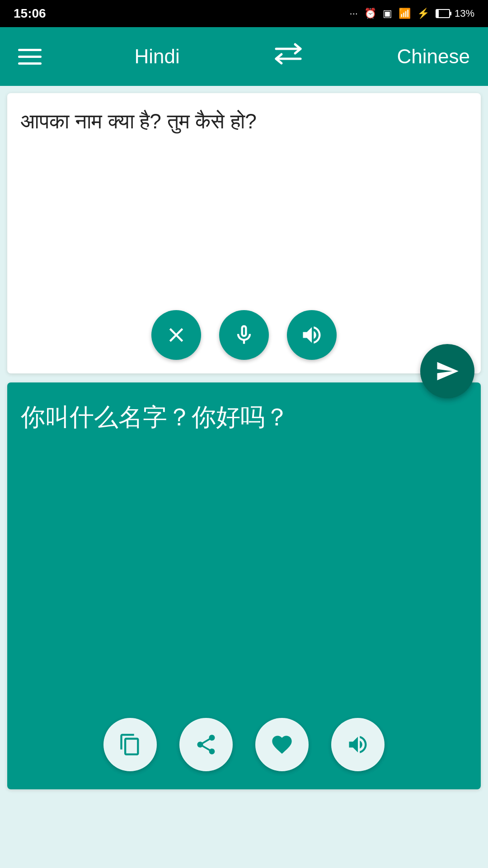 Image resolution: width=488 pixels, height=868 pixels. I want to click on signal-icon: 📶, so click(405, 14).